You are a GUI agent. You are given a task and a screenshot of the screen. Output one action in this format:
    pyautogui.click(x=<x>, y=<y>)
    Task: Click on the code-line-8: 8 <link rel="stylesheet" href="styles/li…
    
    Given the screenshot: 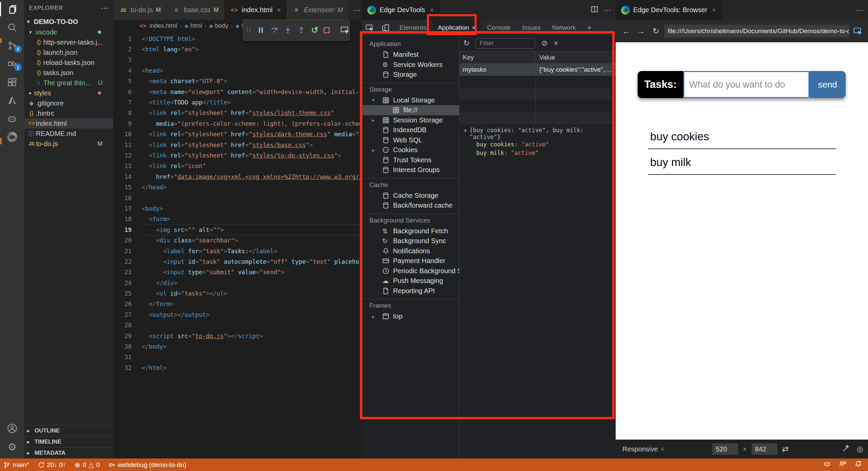 What is the action you would take?
    pyautogui.click(x=237, y=113)
    